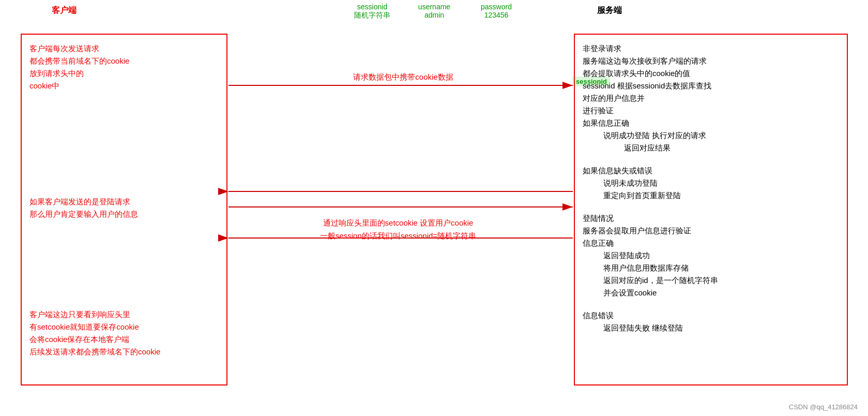 The width and height of the screenshot is (868, 416). What do you see at coordinates (711, 243) in the screenshot?
I see `server-b3-l3: 信息正确` at bounding box center [711, 243].